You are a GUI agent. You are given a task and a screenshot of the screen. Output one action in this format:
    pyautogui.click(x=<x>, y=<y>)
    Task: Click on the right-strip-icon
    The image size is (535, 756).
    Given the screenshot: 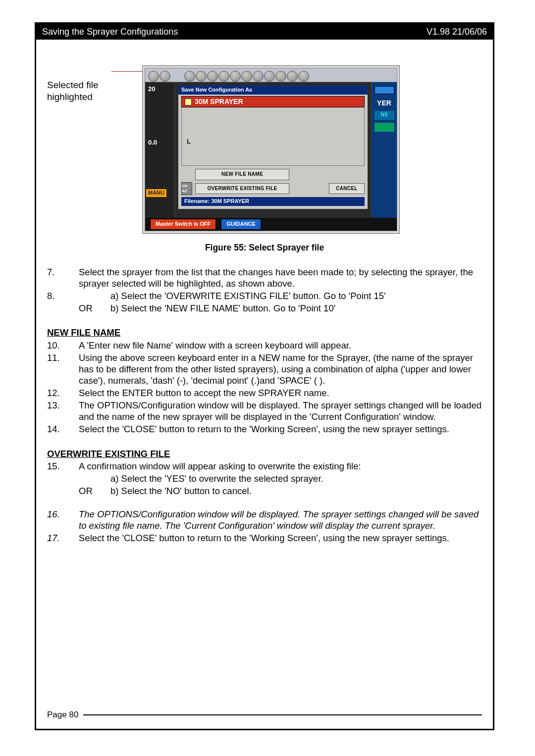 What is the action you would take?
    pyautogui.click(x=384, y=90)
    